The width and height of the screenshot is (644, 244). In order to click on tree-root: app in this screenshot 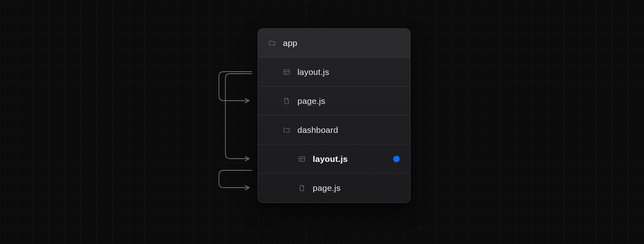, I will do `click(334, 43)`.